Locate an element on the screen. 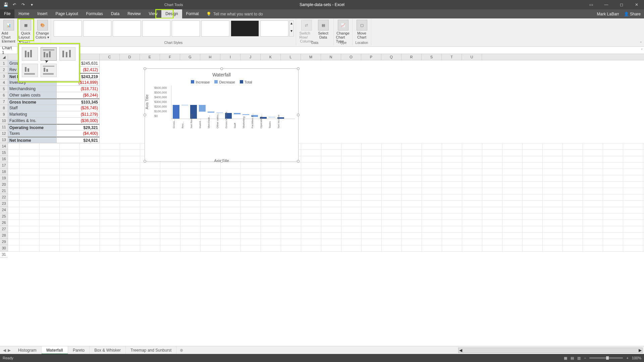 The width and height of the screenshot is (644, 362). row-header: 19 is located at coordinates (4, 178).